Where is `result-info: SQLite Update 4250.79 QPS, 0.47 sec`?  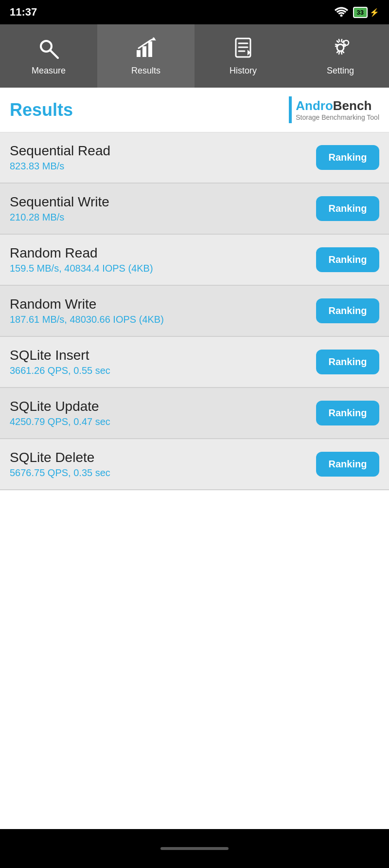 result-info: SQLite Update 4250.79 QPS, 0.47 sec is located at coordinates (163, 413).